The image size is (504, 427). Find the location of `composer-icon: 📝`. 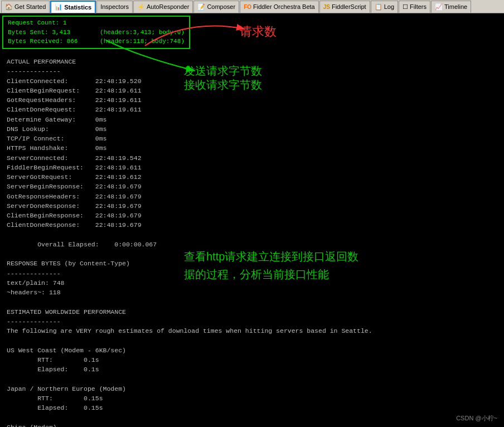

composer-icon: 📝 is located at coordinates (201, 7).